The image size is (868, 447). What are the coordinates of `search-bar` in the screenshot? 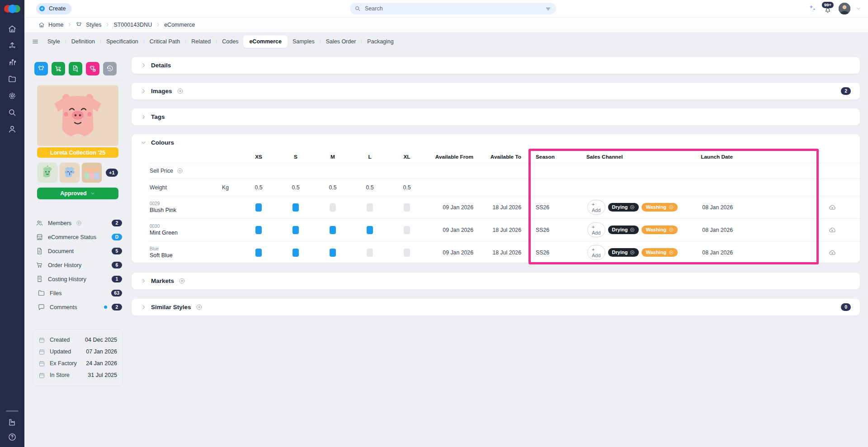 It's located at (453, 9).